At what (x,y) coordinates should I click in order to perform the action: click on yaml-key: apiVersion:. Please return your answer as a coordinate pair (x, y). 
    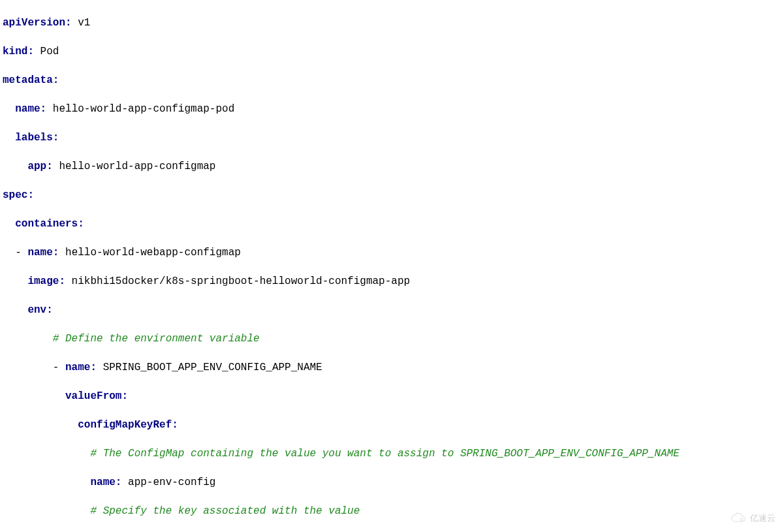
    Looking at the image, I should click on (37, 23).